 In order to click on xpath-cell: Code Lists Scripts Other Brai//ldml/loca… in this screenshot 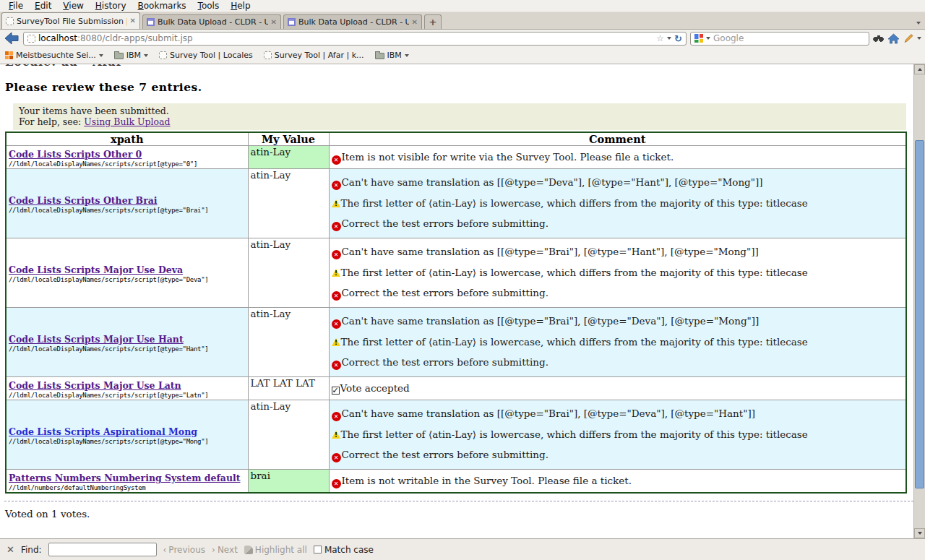, I will do `click(127, 204)`.